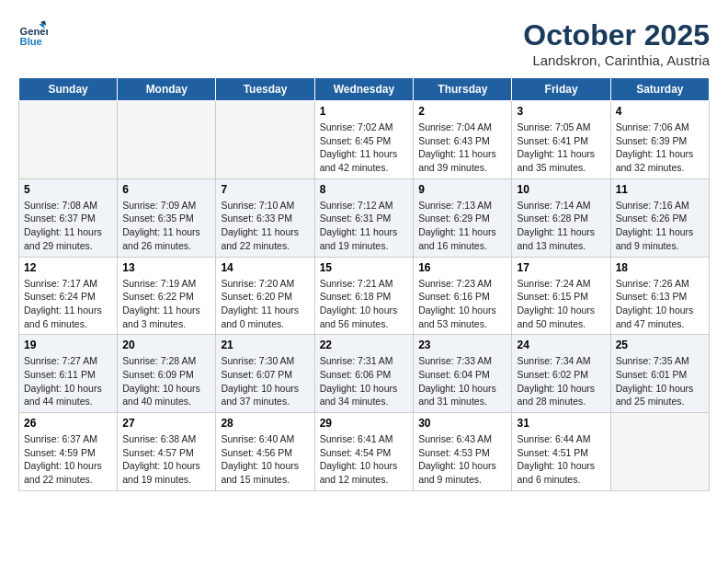 This screenshot has width=728, height=563. I want to click on day-number: 29, so click(364, 423).